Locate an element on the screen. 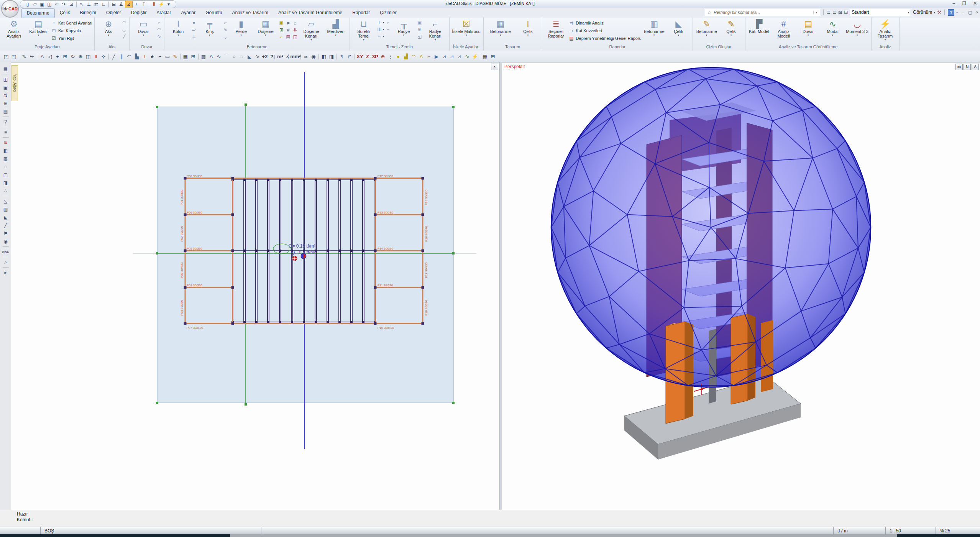  selection-icon: ◌ is located at coordinates (6, 167).